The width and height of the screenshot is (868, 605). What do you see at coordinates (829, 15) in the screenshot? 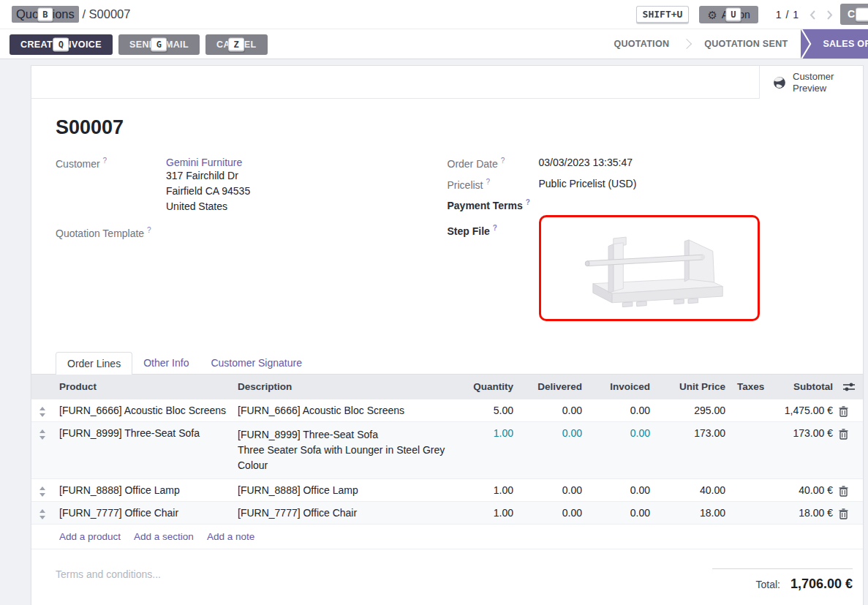
I see `chevron-right-icon` at bounding box center [829, 15].